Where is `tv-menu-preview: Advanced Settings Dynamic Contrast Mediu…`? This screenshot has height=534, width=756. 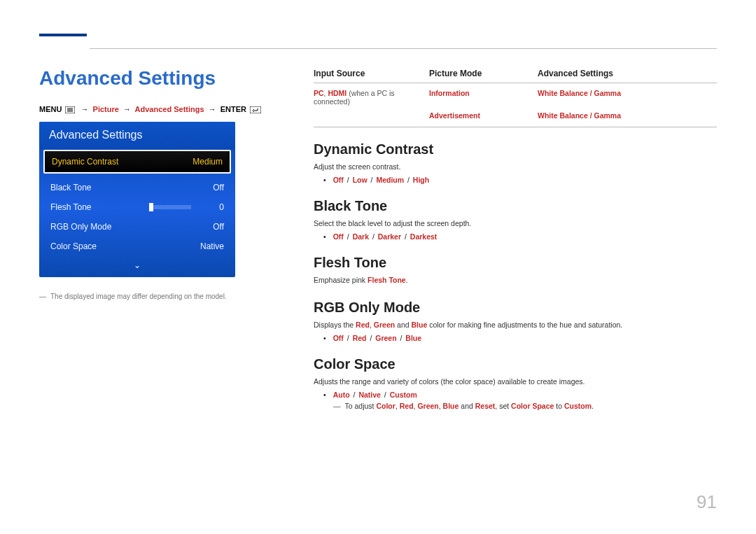
tv-menu-preview: Advanced Settings Dynamic Contrast Mediu… is located at coordinates (137, 199).